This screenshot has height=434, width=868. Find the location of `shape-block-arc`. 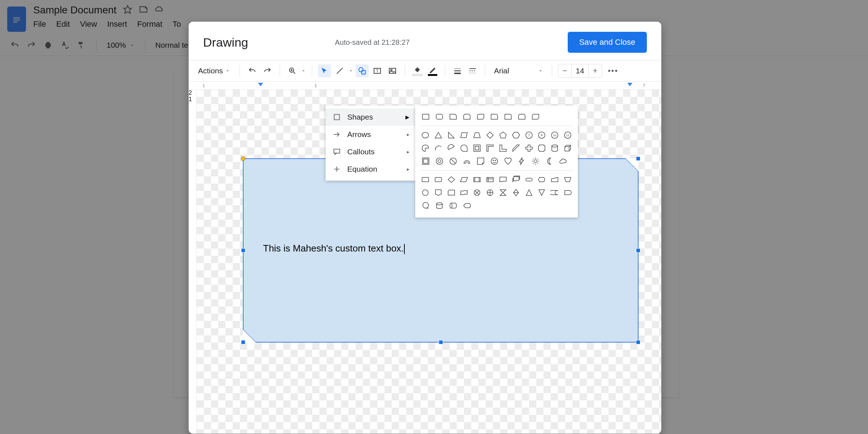

shape-block-arc is located at coordinates (467, 161).